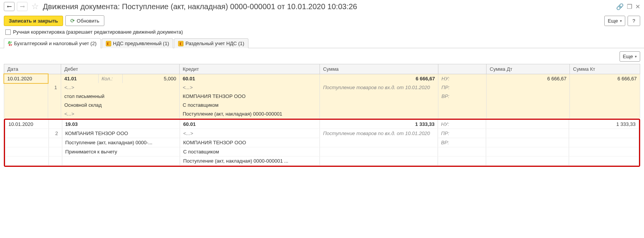 Image resolution: width=644 pixels, height=238 pixels. What do you see at coordinates (211, 43) in the screenshot?
I see `tab-vat-separate: ◧ Раздельный учет НДС (1)` at bounding box center [211, 43].